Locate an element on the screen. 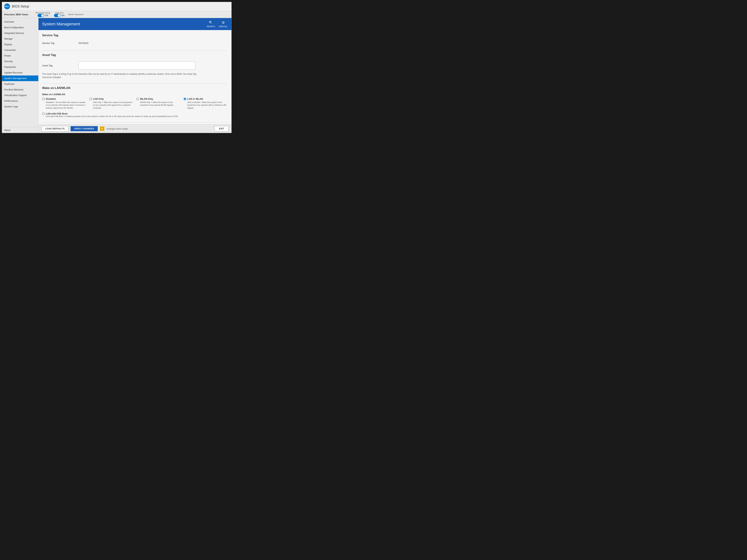  service-tag-label: Service Tag is located at coordinates (60, 43).